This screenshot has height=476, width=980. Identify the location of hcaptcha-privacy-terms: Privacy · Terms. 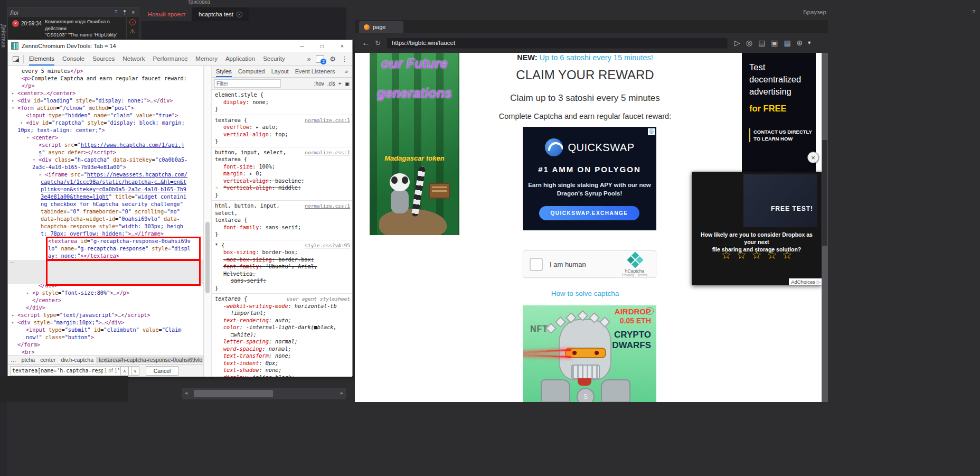
(635, 275).